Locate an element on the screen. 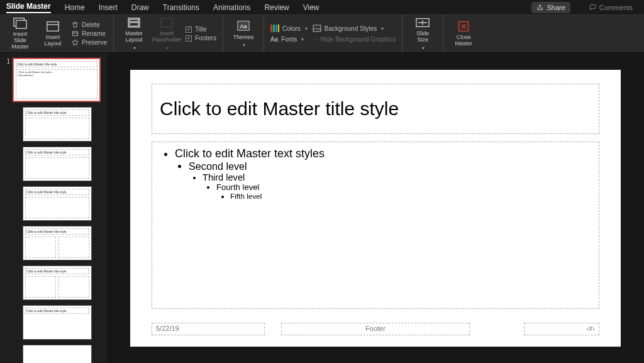 This screenshot has height=363, width=644. tab-animations: Animations is located at coordinates (231, 8).